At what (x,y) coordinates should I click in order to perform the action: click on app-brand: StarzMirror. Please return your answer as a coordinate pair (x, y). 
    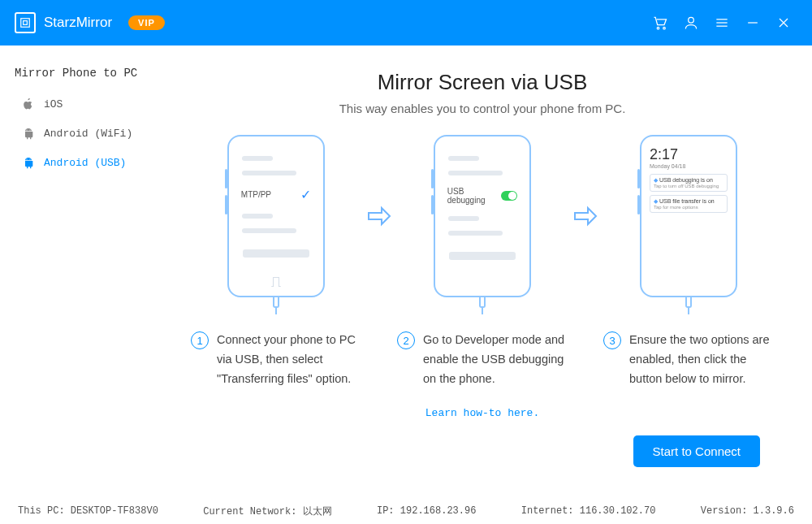
    Looking at the image, I should click on (78, 23).